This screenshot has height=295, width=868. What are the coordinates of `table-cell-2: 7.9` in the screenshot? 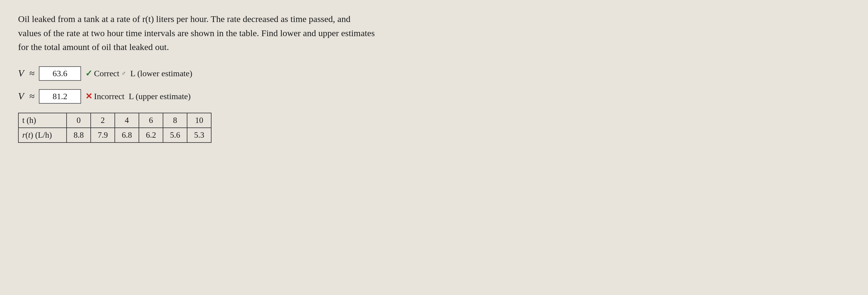 It's located at (103, 135).